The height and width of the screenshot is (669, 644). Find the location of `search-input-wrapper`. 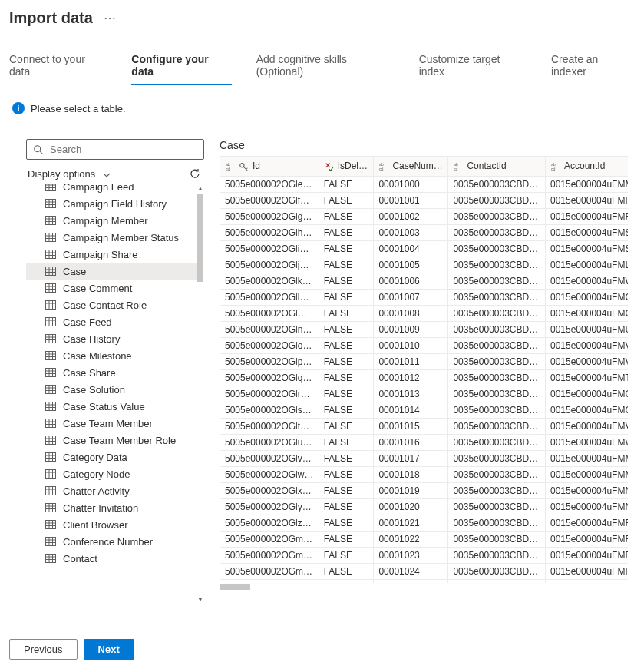

search-input-wrapper is located at coordinates (115, 149).